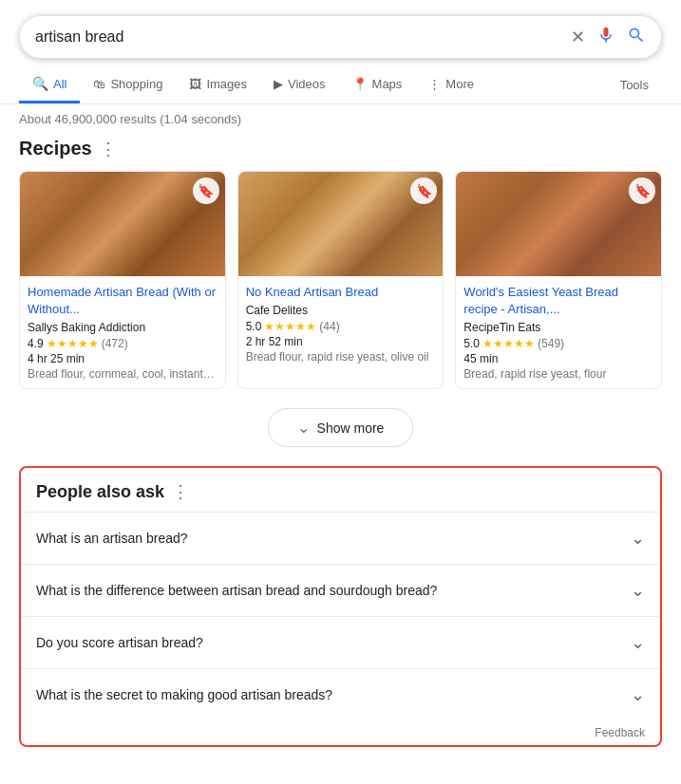 Image resolution: width=681 pixels, height=784 pixels. Describe the element at coordinates (341, 357) in the screenshot. I see `recipe-ingredients-2: Bread flour, rapid rise yeast, olive oil` at that location.